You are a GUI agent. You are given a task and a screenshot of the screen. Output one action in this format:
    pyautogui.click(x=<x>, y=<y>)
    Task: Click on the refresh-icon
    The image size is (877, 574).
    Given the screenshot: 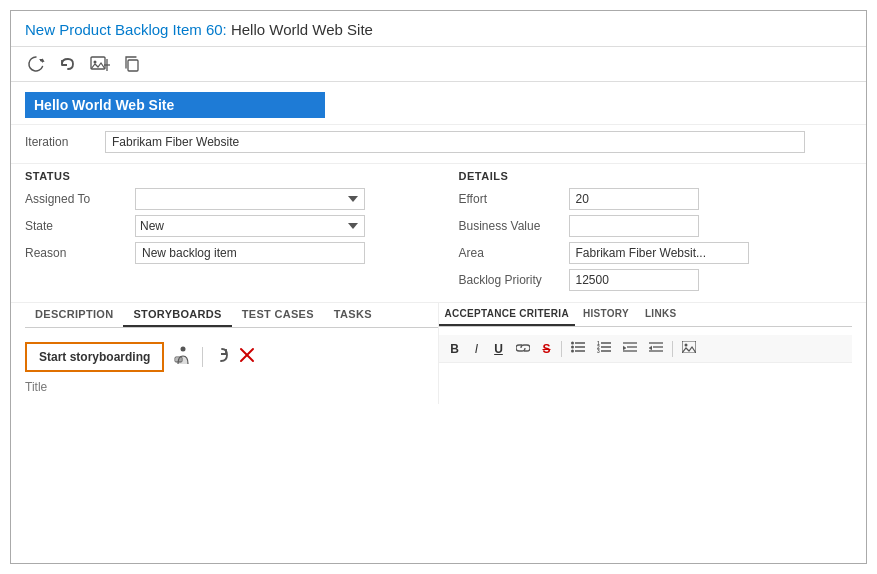 What is the action you would take?
    pyautogui.click(x=36, y=64)
    